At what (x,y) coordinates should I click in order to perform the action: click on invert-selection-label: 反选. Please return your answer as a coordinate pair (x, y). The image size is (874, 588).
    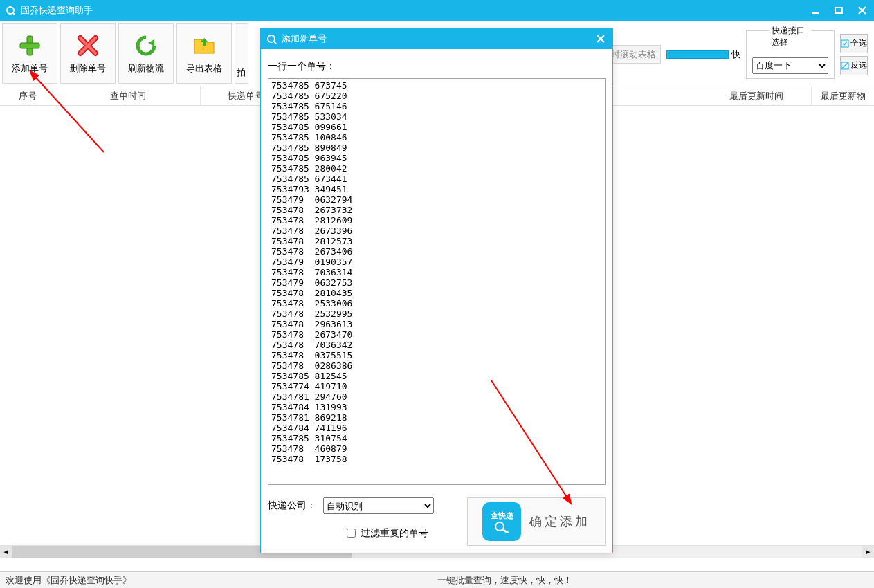
    Looking at the image, I should click on (859, 65).